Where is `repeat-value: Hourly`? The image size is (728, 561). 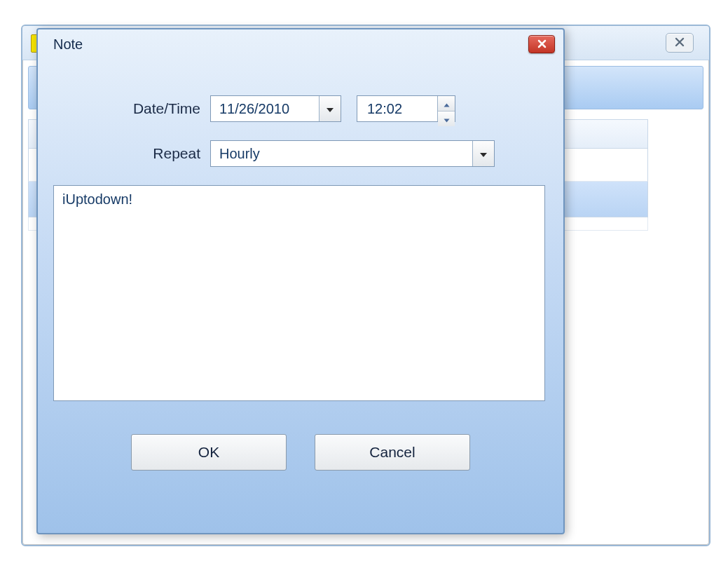 repeat-value: Hourly is located at coordinates (342, 154).